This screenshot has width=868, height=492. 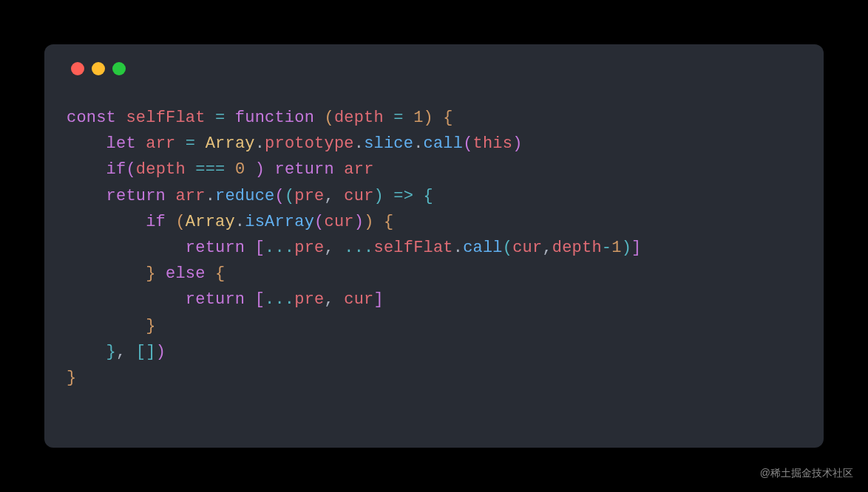 I want to click on close-icon, so click(x=78, y=69).